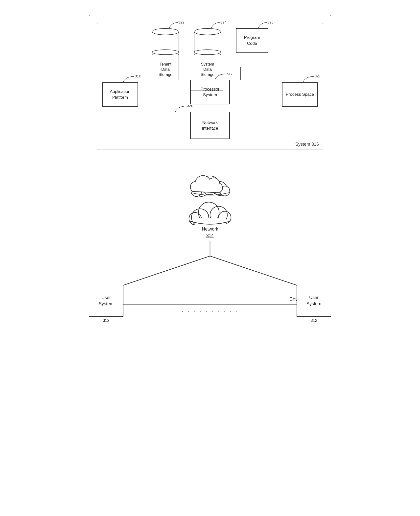  I want to click on user-system-right-label: User System, so click(314, 301).